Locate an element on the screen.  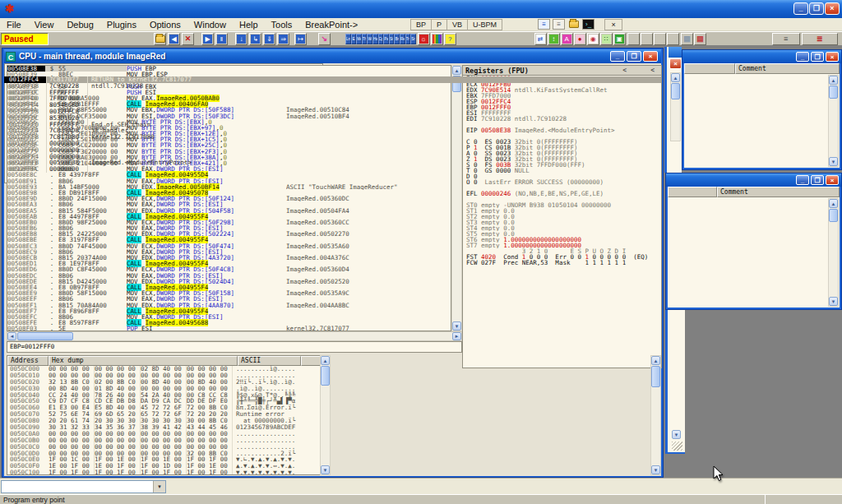
dump-vscrollbar: ▲ ▼ is located at coordinates (326, 415).